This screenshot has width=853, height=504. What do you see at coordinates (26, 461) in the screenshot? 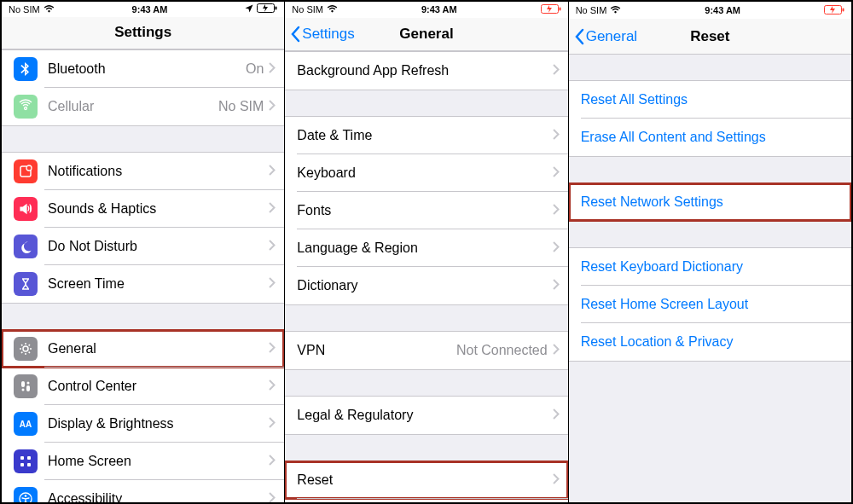
I see `homescreen-icon` at bounding box center [26, 461].